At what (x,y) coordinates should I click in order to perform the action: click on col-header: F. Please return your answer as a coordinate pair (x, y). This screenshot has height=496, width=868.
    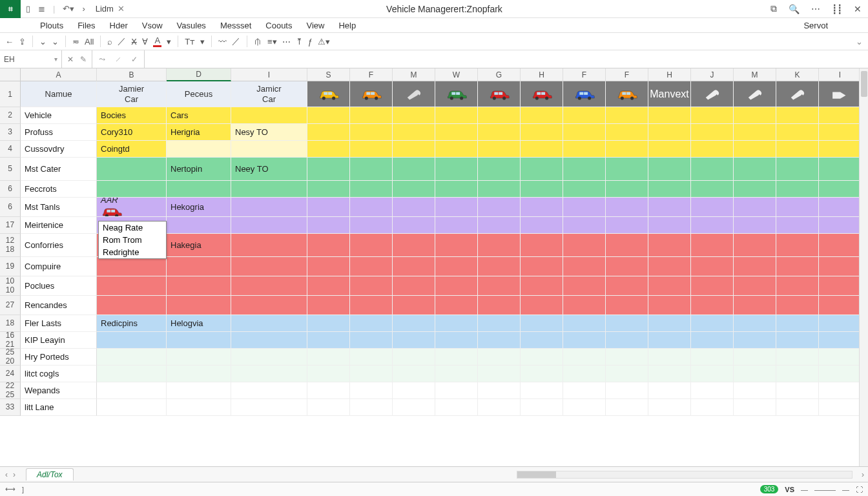
    Looking at the image, I should click on (371, 75).